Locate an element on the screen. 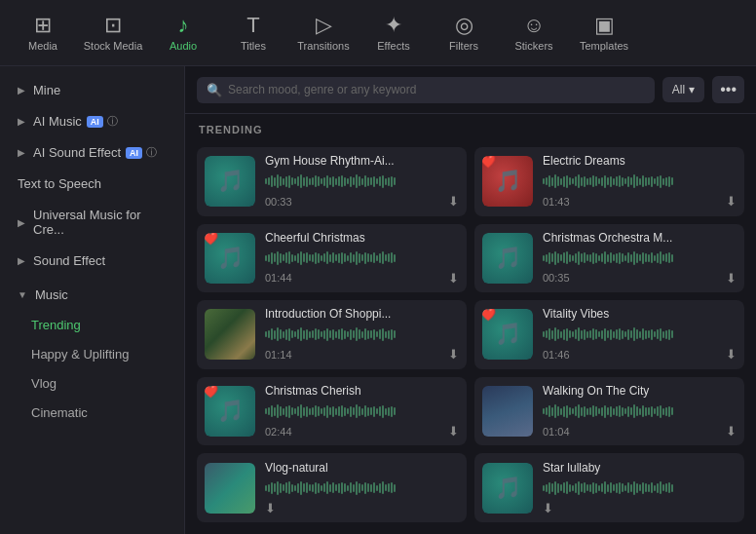 The image size is (756, 534). sidebar-sub-item-vlog: Vlog is located at coordinates (95, 384).